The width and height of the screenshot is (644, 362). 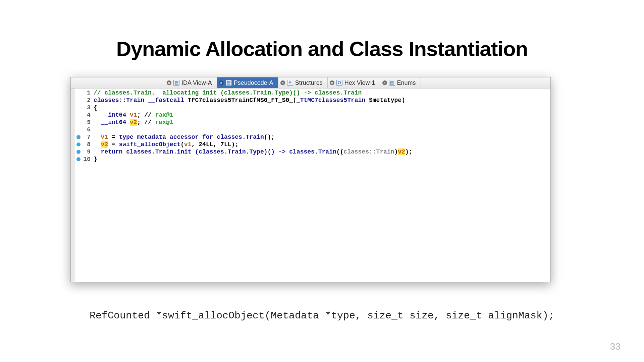 What do you see at coordinates (95, 159) in the screenshot?
I see `code-token: }` at bounding box center [95, 159].